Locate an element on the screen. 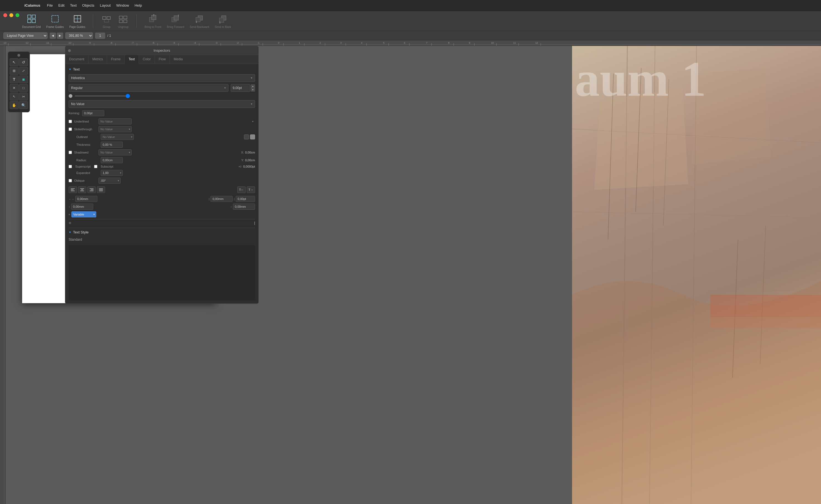 This screenshot has width=821, height=504. color-dot is located at coordinates (71, 96).